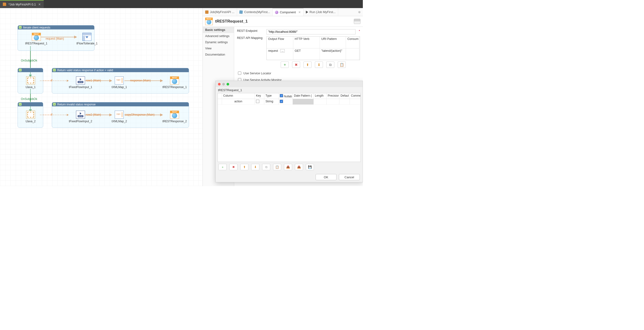 The height and width of the screenshot is (330, 644). Describe the element at coordinates (299, 167) in the screenshot. I see `export-button: 📤` at that location.